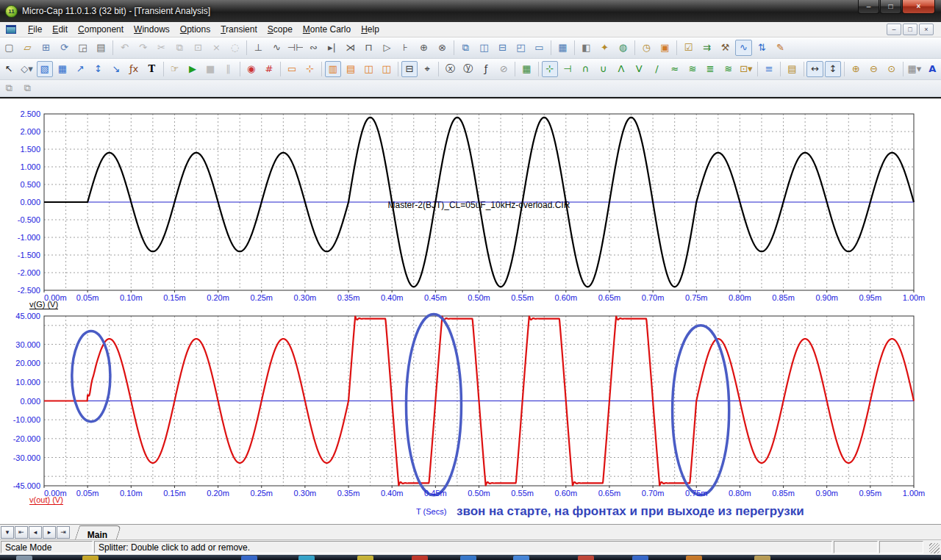 This screenshot has width=941, height=560. I want to click on redo-icon: ↷, so click(143, 48).